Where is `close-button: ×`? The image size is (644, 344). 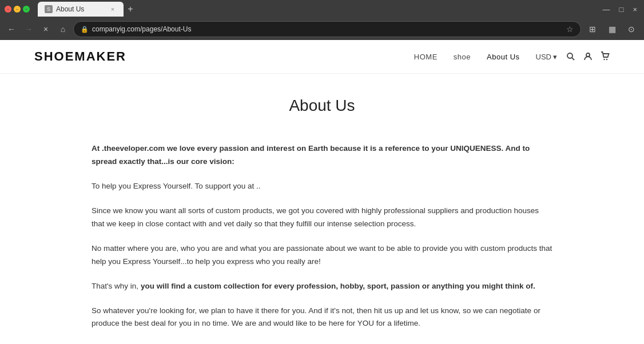 close-button: × is located at coordinates (635, 9).